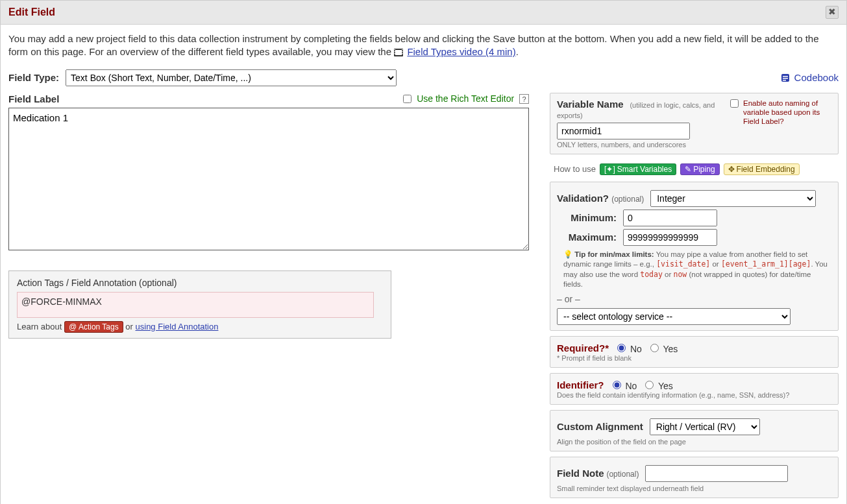 This screenshot has width=847, height=504. I want to click on rich-text-toggle-label: Use the Rich Text Editor, so click(458, 99).